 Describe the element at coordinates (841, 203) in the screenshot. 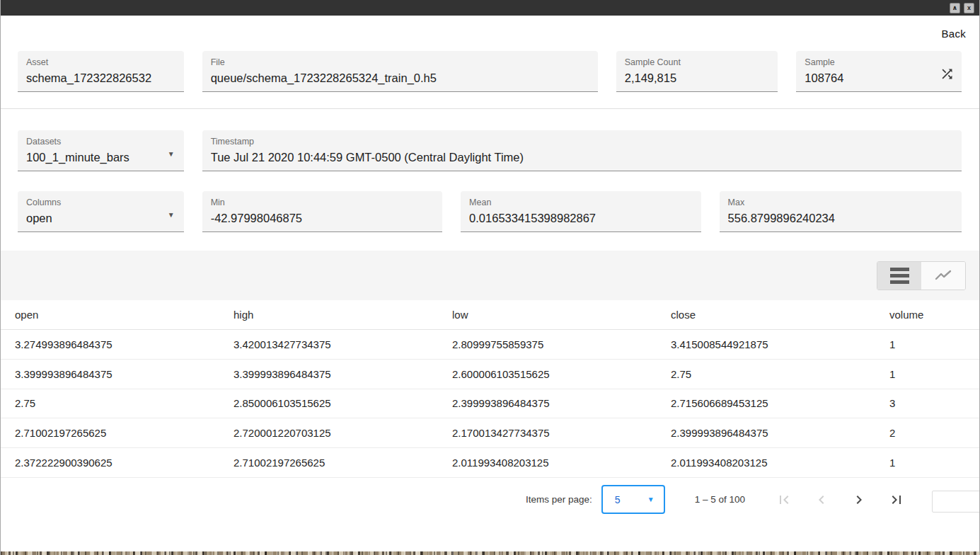

I see `max-label: Max` at that location.